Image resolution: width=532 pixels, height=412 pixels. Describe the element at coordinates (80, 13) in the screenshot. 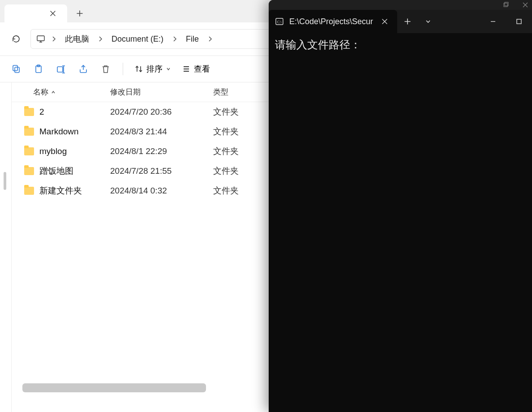

I see `new-tab-button` at that location.